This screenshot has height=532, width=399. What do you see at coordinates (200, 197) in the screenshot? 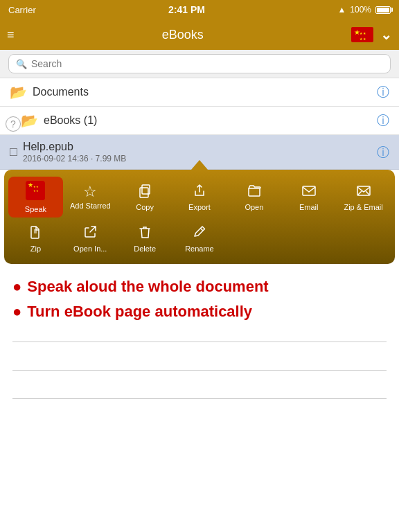
I see `context-menu-grid: ★ ★★★★ Speak ☆ Add Starred Copy` at bounding box center [200, 197].